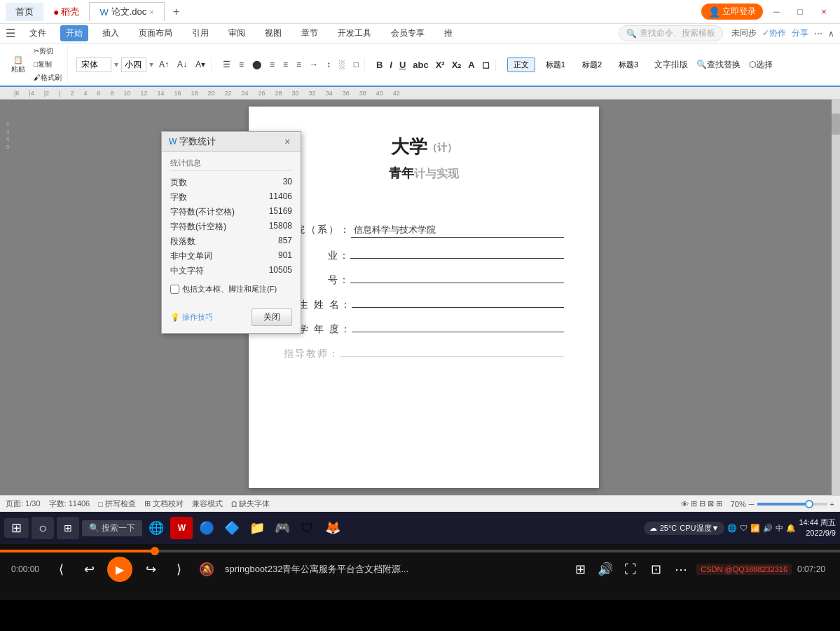 The image size is (840, 631). I want to click on text-layout-btn: 文字排版, so click(671, 65).